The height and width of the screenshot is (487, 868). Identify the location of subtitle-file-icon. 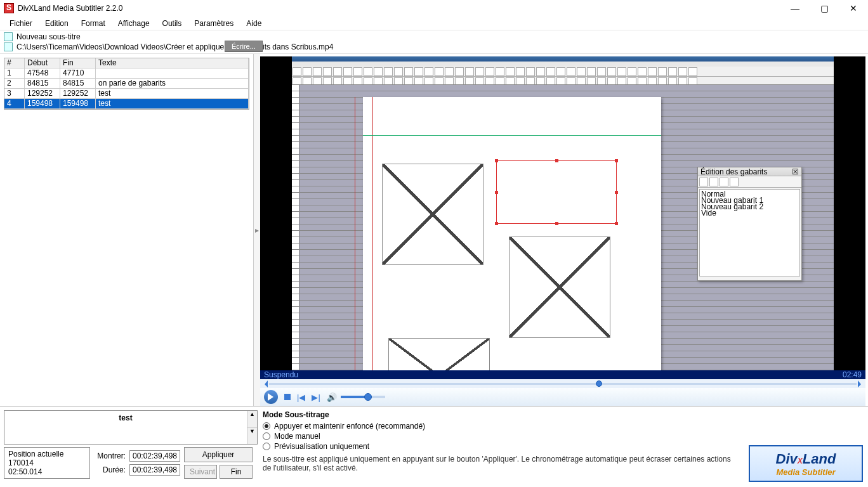
(8, 37).